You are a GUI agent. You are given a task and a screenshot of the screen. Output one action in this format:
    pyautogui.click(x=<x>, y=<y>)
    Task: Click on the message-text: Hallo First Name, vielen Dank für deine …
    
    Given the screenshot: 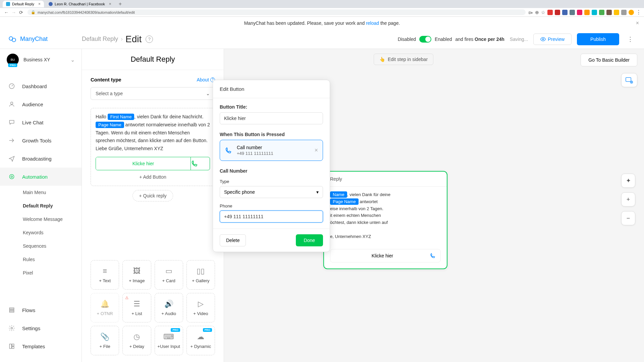 What is the action you would take?
    pyautogui.click(x=153, y=133)
    